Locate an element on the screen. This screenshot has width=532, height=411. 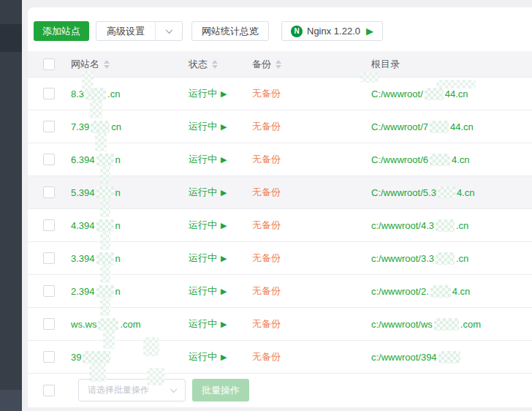
site-stats-button: 网站统计总览 is located at coordinates (230, 31).